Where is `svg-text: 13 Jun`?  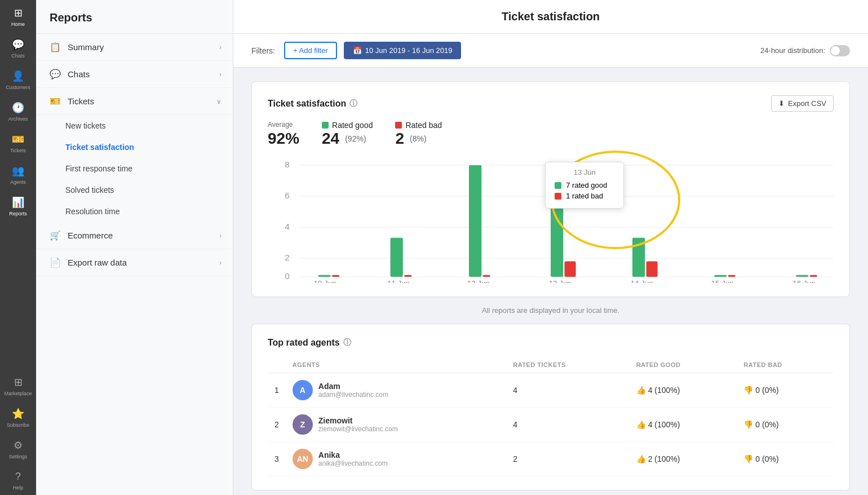 svg-text: 13 Jun is located at coordinates (560, 281).